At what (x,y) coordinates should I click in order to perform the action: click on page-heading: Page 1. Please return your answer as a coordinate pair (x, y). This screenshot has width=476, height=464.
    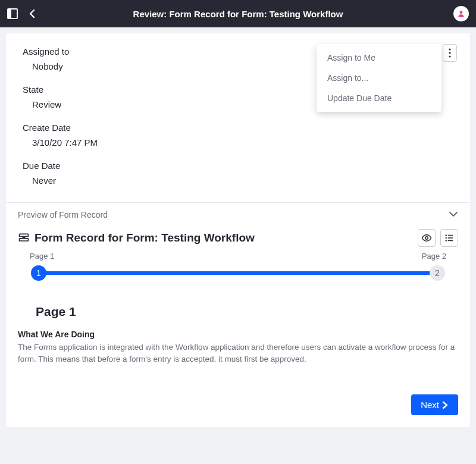
    Looking at the image, I should click on (247, 312).